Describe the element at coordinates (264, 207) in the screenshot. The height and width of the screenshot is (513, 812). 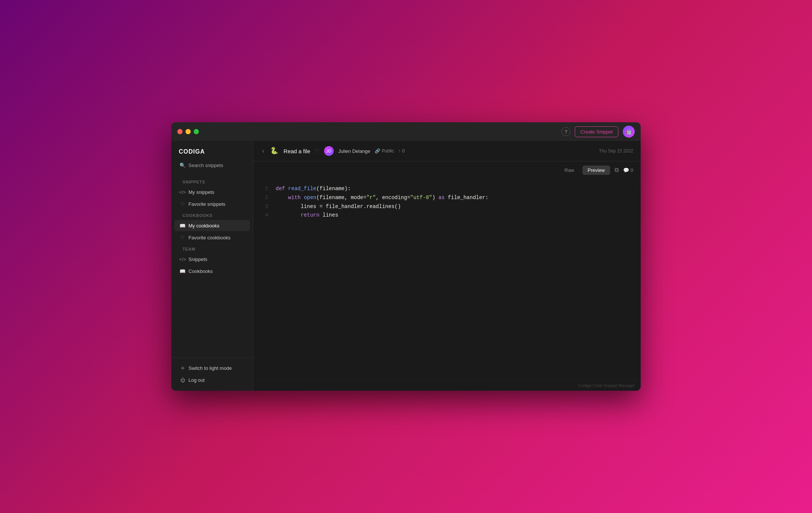
I see `line-number: 3` at that location.